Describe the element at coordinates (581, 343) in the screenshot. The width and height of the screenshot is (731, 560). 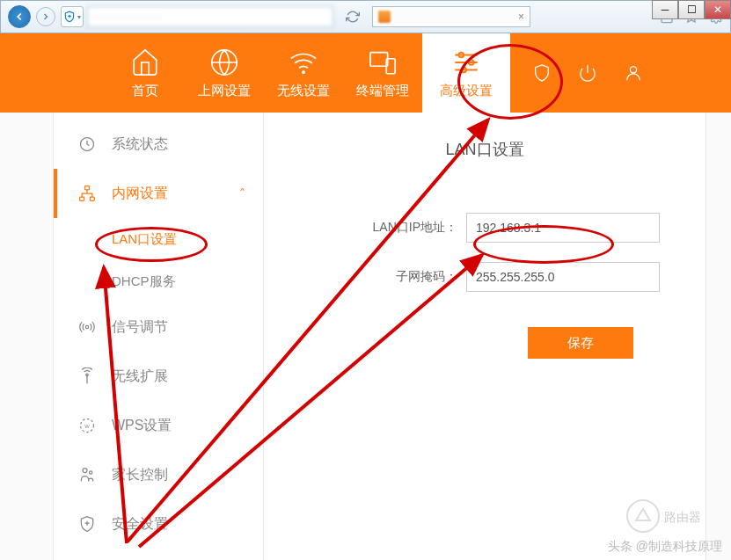
I see `save-button: 保存` at that location.